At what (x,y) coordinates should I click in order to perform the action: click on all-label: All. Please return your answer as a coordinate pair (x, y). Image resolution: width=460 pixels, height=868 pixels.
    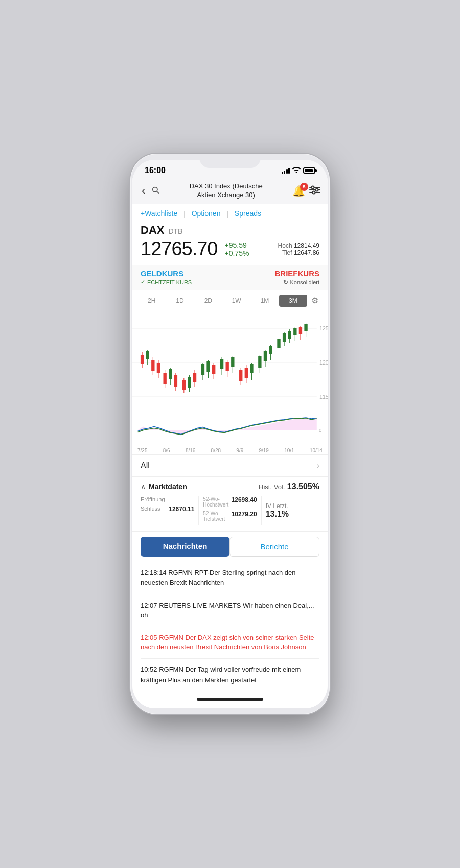
    Looking at the image, I should click on (145, 466).